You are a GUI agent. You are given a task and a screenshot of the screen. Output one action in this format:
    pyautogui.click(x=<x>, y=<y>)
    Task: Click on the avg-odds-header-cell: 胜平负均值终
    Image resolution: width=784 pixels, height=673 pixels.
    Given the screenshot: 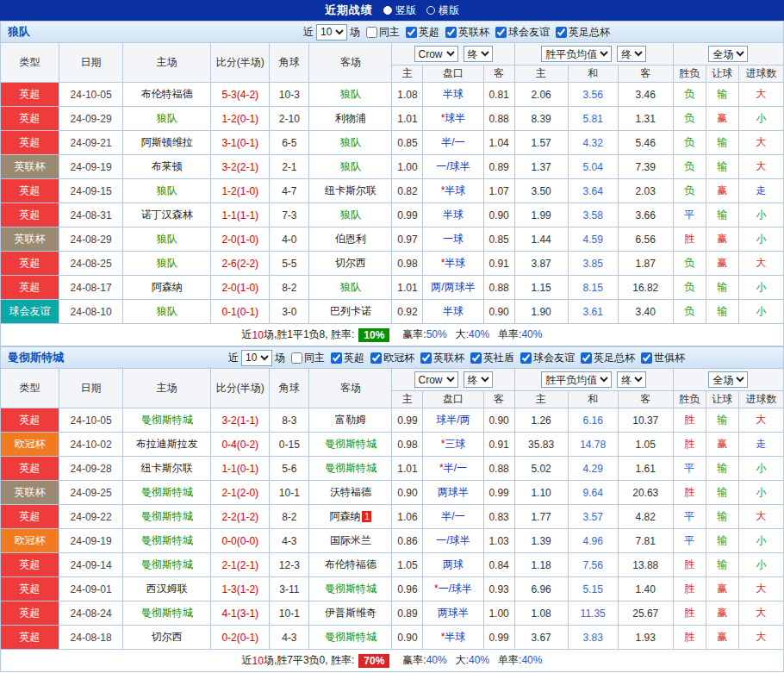 What is the action you would take?
    pyautogui.click(x=594, y=380)
    